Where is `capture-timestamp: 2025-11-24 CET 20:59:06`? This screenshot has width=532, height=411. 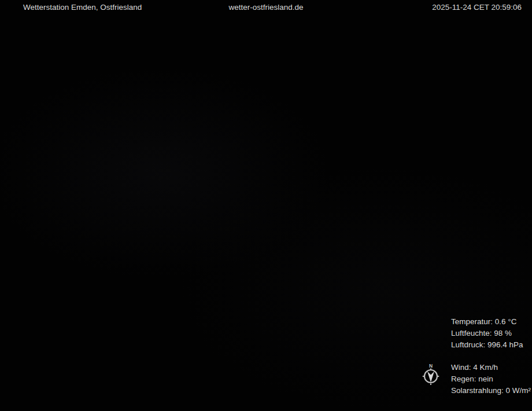
capture-timestamp: 2025-11-24 CET 20:59:06 is located at coordinates (476, 8).